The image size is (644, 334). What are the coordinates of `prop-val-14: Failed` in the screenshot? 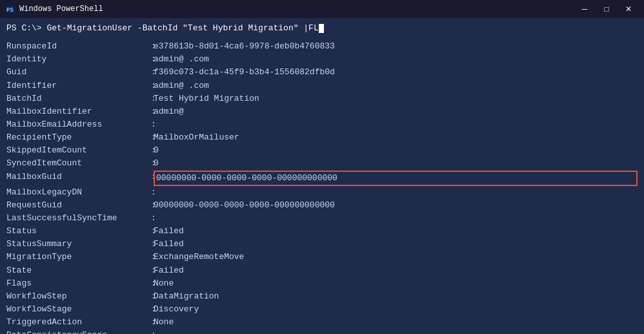 It's located at (396, 231).